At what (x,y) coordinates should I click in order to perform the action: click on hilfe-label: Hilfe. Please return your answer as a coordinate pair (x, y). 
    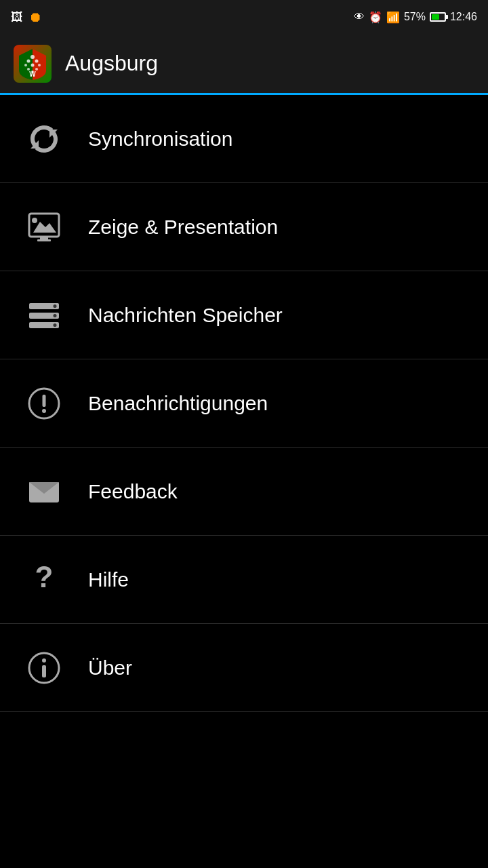
    Looking at the image, I should click on (108, 580).